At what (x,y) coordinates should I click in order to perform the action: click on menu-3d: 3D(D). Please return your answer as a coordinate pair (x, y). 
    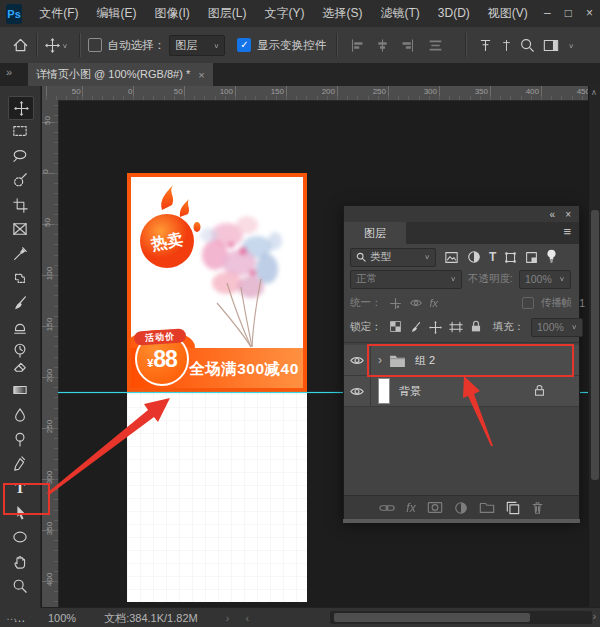
    Looking at the image, I should click on (454, 14).